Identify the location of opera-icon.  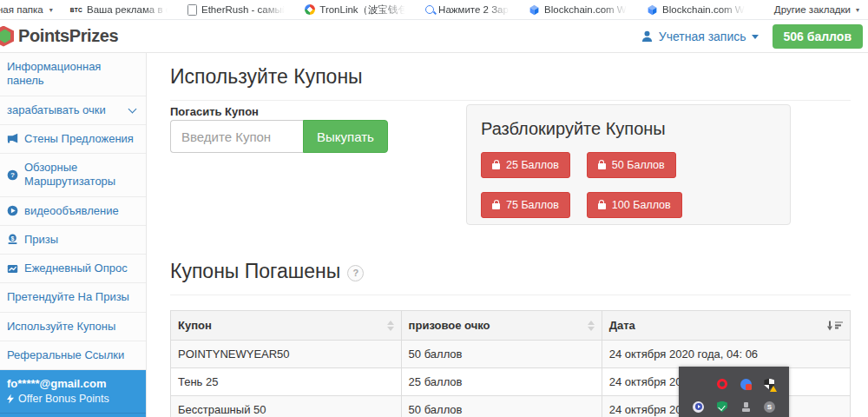
(722, 384).